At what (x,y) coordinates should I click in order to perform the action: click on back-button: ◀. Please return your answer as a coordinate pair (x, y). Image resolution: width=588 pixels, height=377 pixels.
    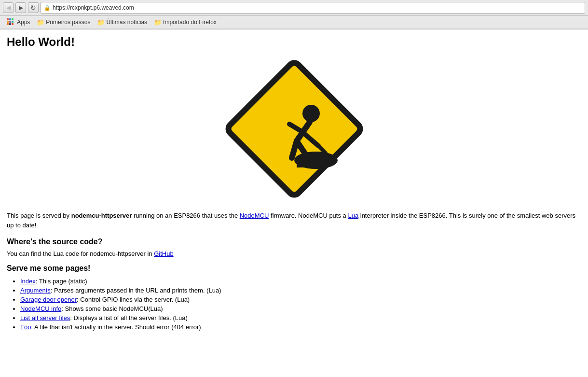
    Looking at the image, I should click on (8, 8).